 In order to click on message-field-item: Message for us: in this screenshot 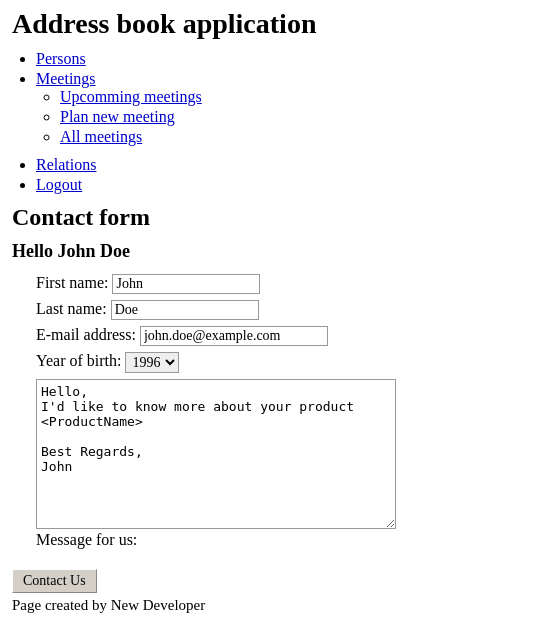, I will do `click(282, 540)`.